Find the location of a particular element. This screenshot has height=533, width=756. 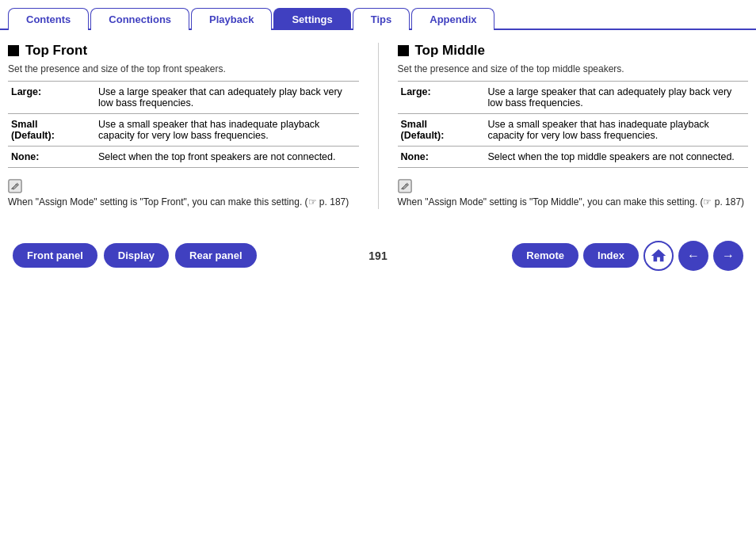

home-icon is located at coordinates (659, 256).